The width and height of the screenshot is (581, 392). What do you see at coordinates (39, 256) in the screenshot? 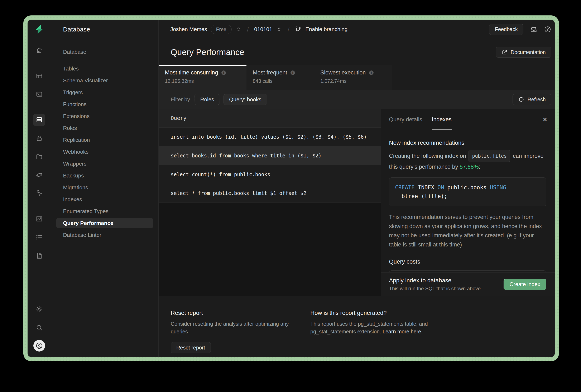
I see `rail-item-api-docs` at bounding box center [39, 256].